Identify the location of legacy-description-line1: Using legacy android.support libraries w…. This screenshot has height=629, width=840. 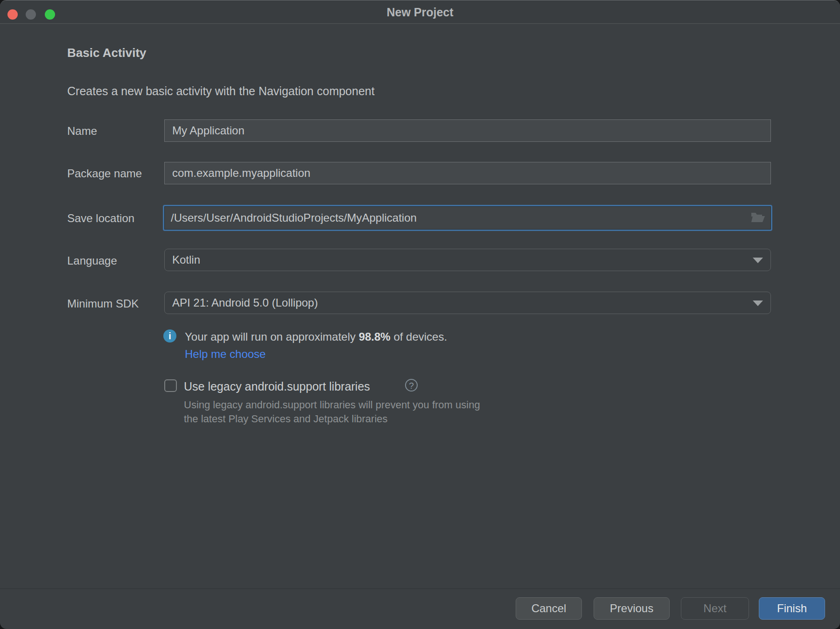
(332, 405).